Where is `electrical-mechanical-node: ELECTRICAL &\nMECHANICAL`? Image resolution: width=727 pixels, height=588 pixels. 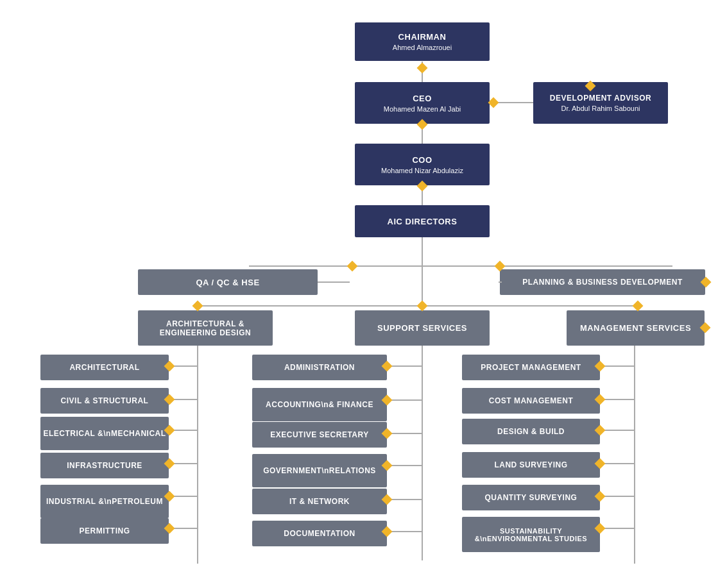 electrical-mechanical-node: ELECTRICAL &\nMECHANICAL is located at coordinates (105, 433).